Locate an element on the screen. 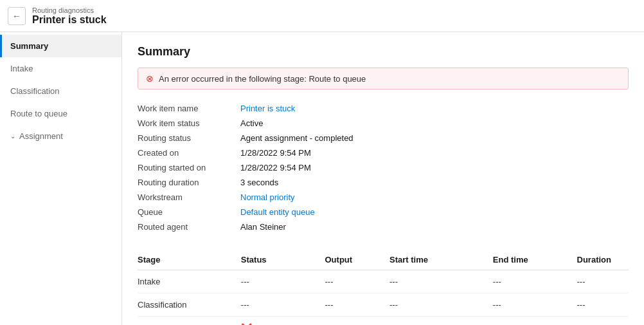 The width and height of the screenshot is (644, 325). detail-value-work-item-name: Printer is stuck is located at coordinates (267, 108).